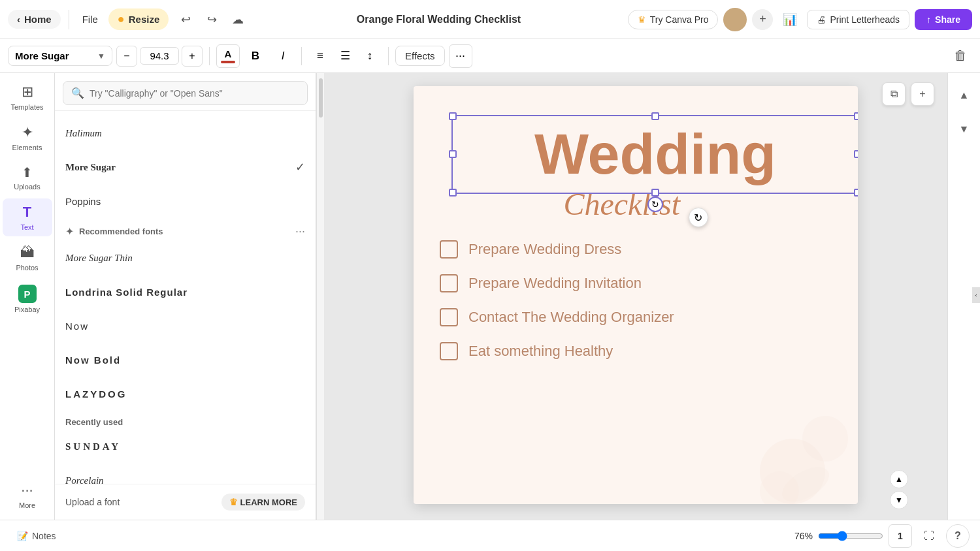  I want to click on share-icon: ↑, so click(929, 20).